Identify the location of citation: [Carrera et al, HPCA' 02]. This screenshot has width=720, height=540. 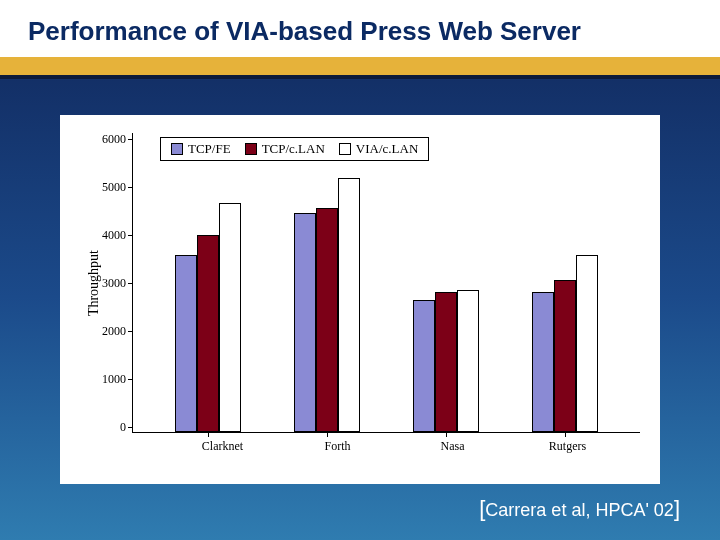
(580, 509).